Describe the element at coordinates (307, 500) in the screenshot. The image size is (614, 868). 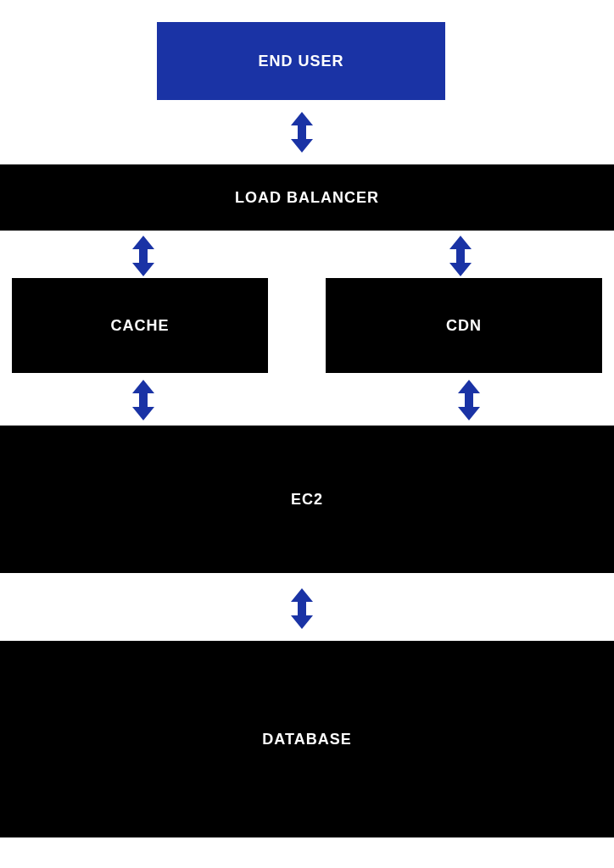
I see `node-ec2-label: EC2` at that location.